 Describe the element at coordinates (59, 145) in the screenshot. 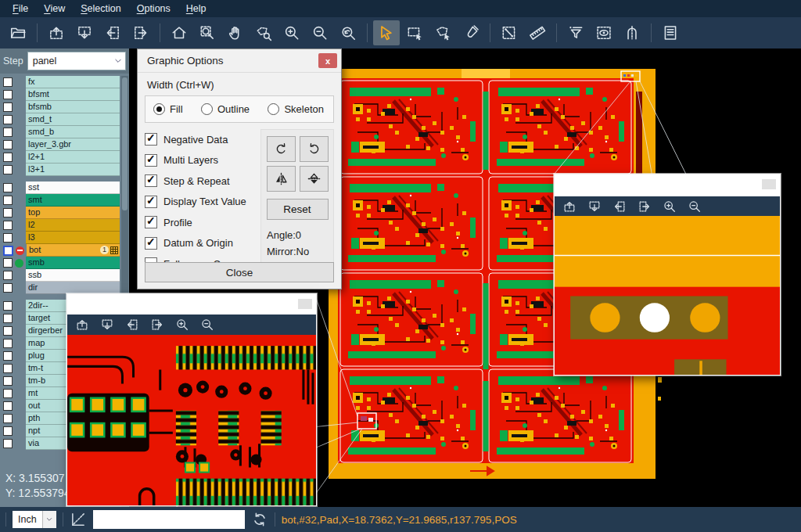

I see `layer-row-layer_3.gbr: layer_3.gbr` at that location.